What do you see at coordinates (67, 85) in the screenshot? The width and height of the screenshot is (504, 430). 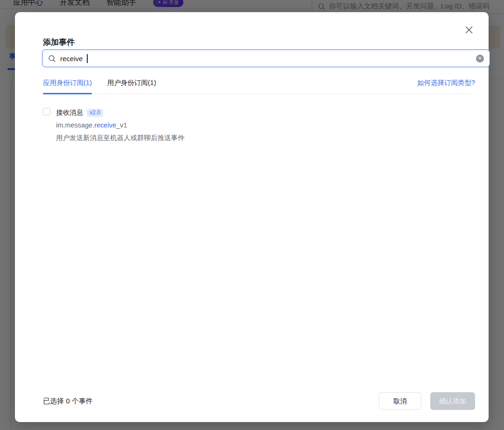 I see `tab-app-identity: 应用身份订阅(1)` at bounding box center [67, 85].